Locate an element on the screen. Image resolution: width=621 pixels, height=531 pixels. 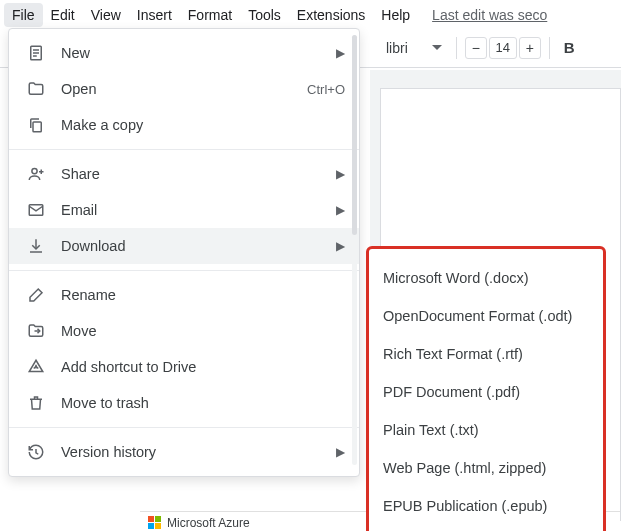
menu-item-new: New ▶ is located at coordinates (184, 53).